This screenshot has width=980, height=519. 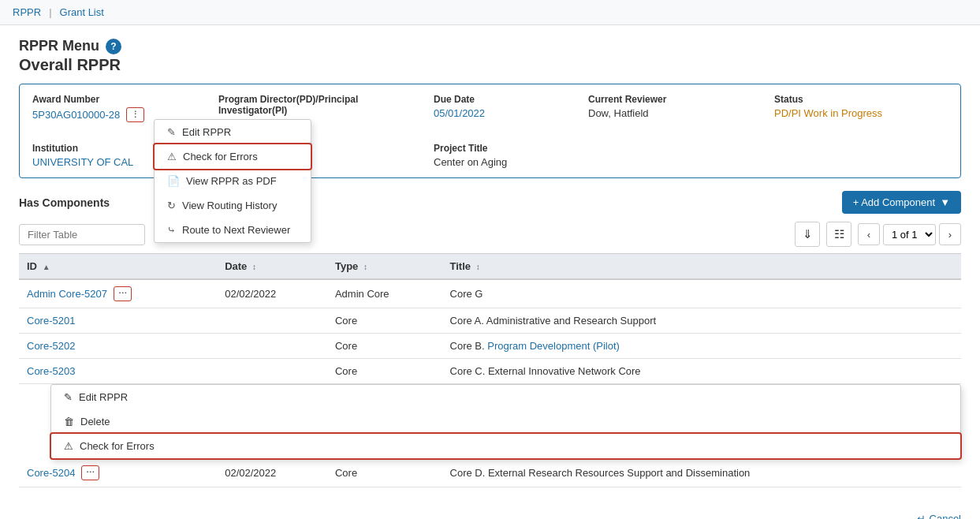 I want to click on table-row: Admin Core-5207⋯02/02/2022Admin CoreCore…, so click(x=490, y=293).